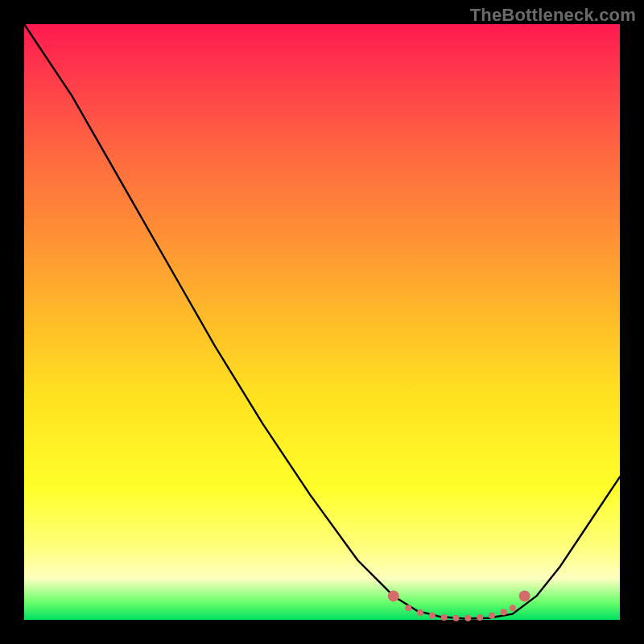  What do you see at coordinates (459, 605) in the screenshot?
I see `marker-group` at bounding box center [459, 605].